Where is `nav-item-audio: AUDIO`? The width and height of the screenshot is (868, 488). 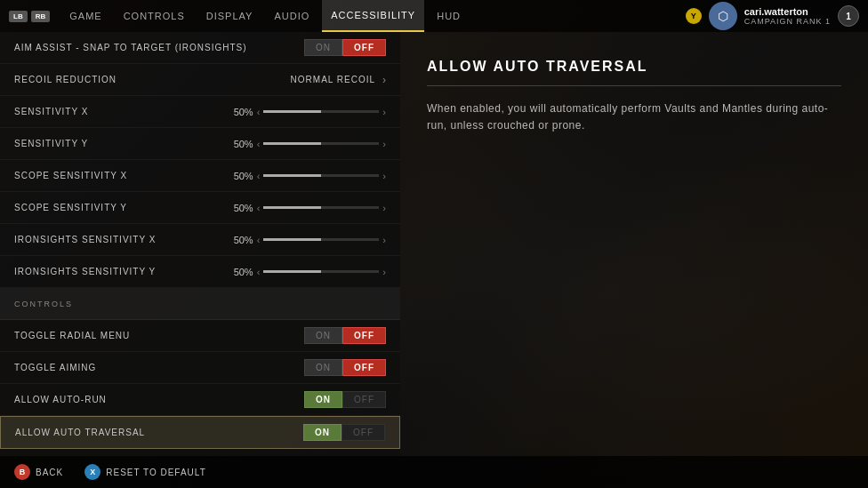 nav-item-audio: AUDIO is located at coordinates (292, 16).